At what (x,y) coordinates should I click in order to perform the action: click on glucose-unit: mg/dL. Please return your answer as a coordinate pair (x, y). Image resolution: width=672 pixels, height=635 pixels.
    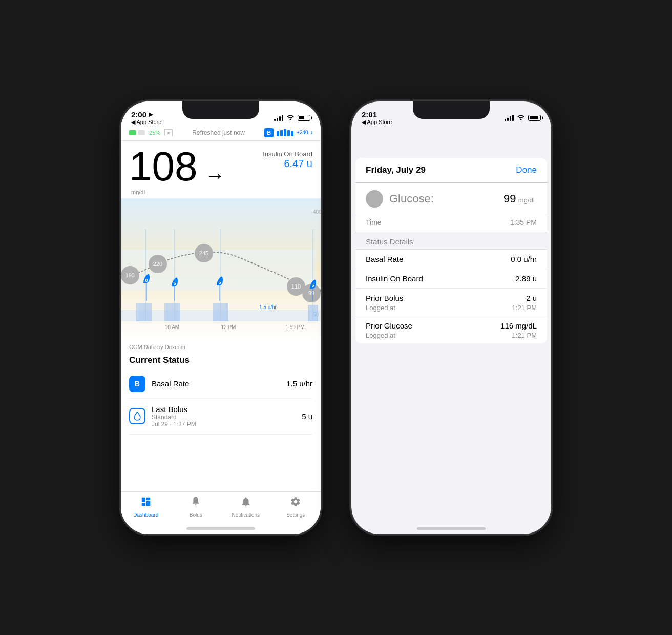
    Looking at the image, I should click on (139, 192).